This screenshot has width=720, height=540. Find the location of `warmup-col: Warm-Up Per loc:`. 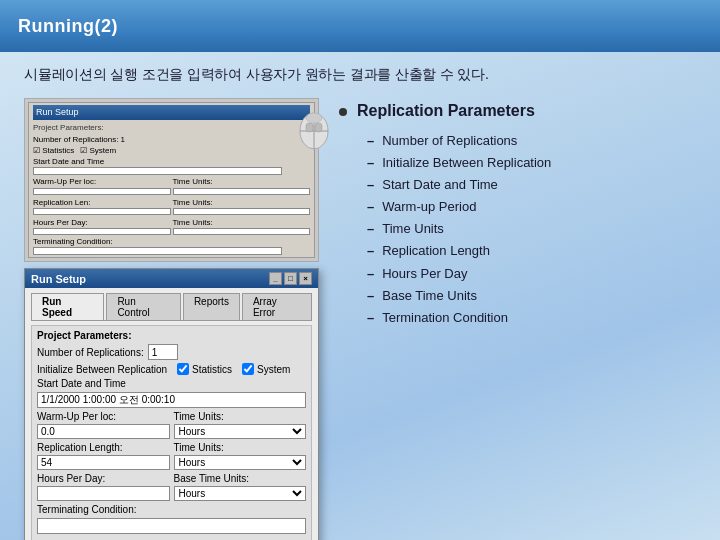

warmup-col: Warm-Up Per loc: is located at coordinates (104, 425).